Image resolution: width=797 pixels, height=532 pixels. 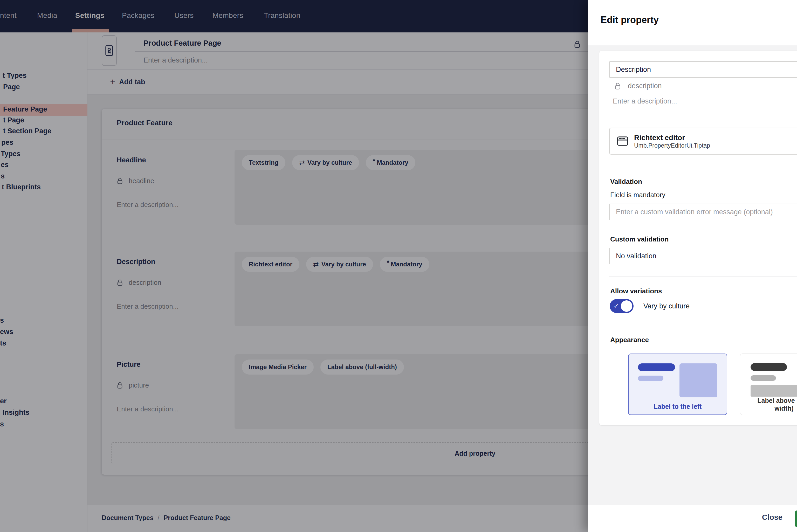 I want to click on lock-icon, so click(x=618, y=86).